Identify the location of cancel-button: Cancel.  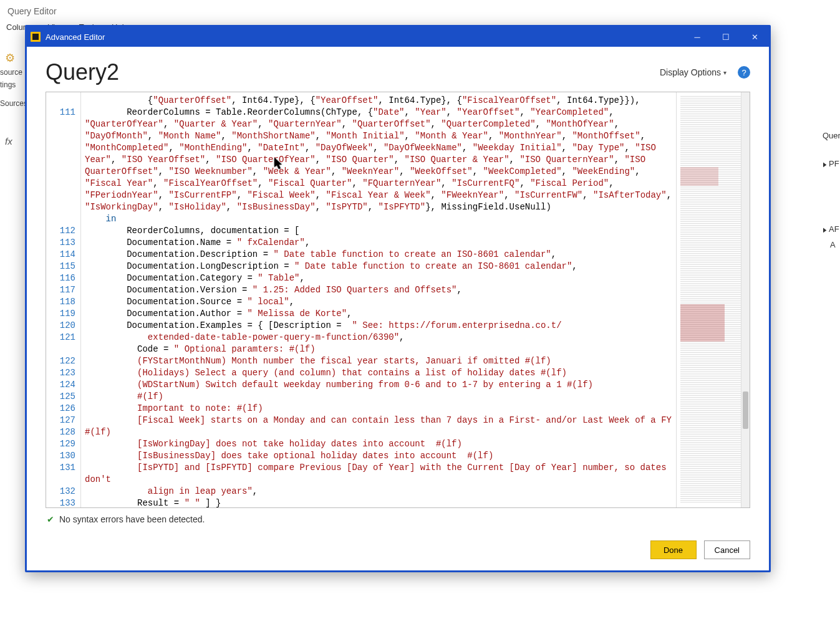
(727, 550).